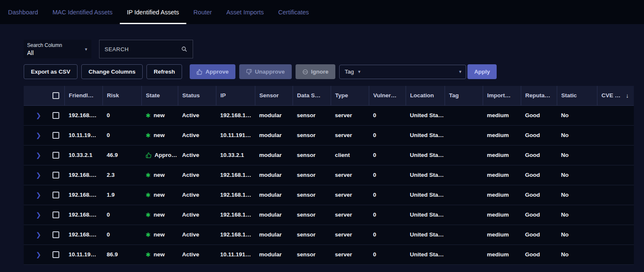  Describe the element at coordinates (83, 12) in the screenshot. I see `nav-tab-mac-identified-assets: MAC Identified Assets` at that location.